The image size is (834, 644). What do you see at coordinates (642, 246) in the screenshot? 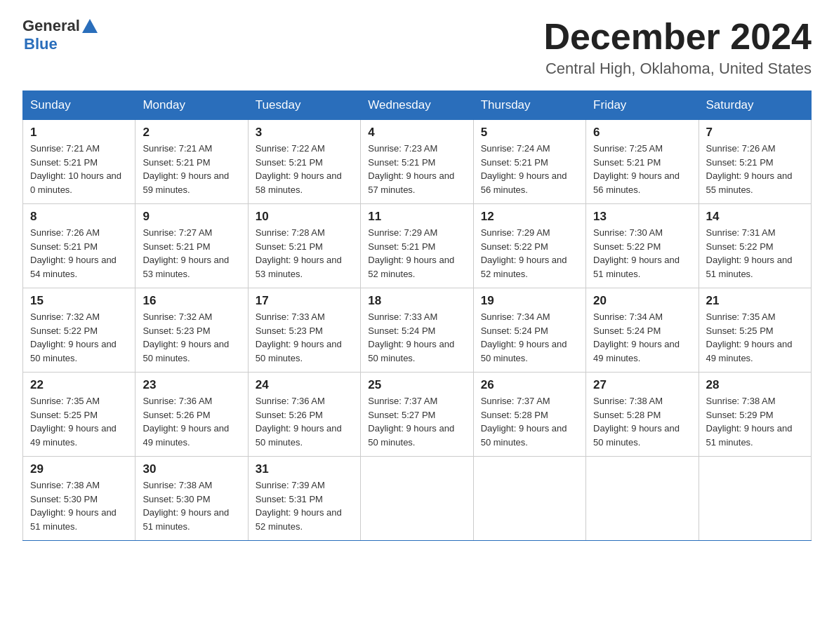
I see `calendar-cell: 13 Sunrise: 7:30 AMSunset: 5:22 PMDaylig…` at bounding box center [642, 246].